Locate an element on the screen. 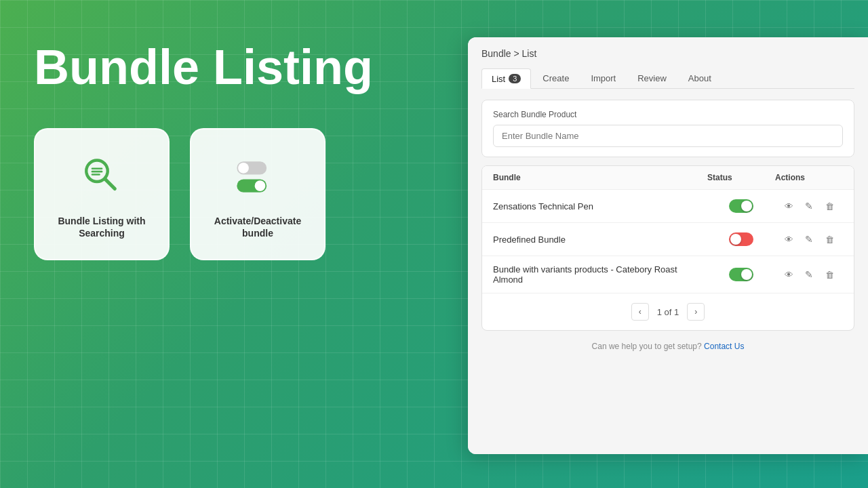  bundle-name-2: Predefined Bundle is located at coordinates (600, 240).